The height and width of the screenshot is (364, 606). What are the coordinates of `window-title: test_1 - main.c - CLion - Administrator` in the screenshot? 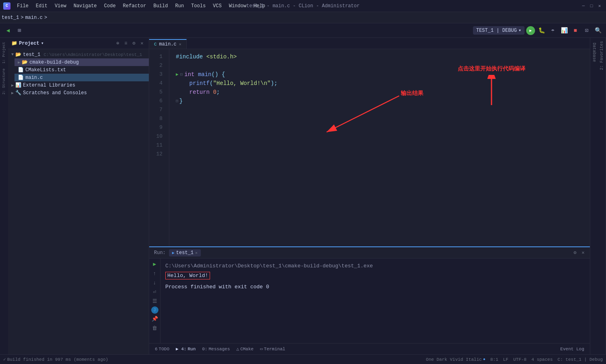 It's located at (303, 6).